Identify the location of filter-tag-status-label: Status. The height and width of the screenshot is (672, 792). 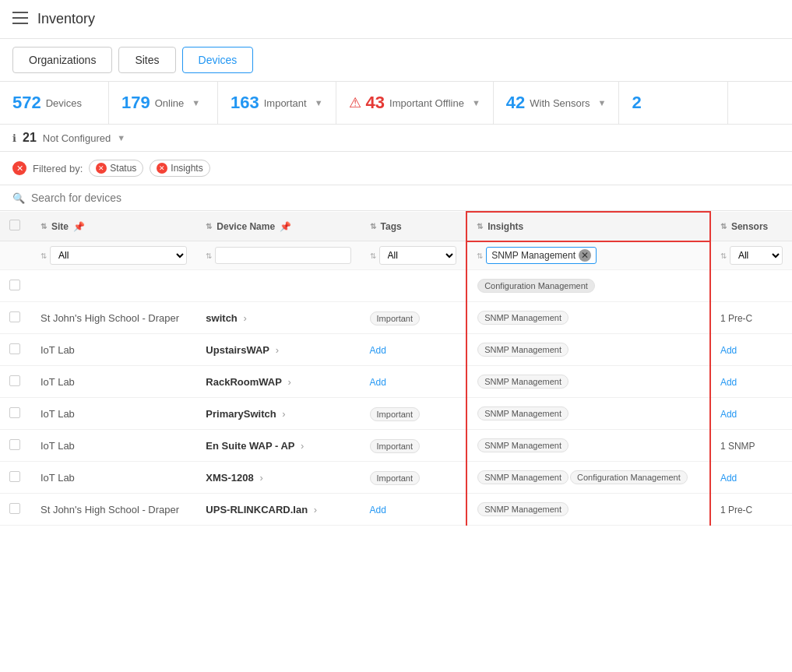
(123, 168).